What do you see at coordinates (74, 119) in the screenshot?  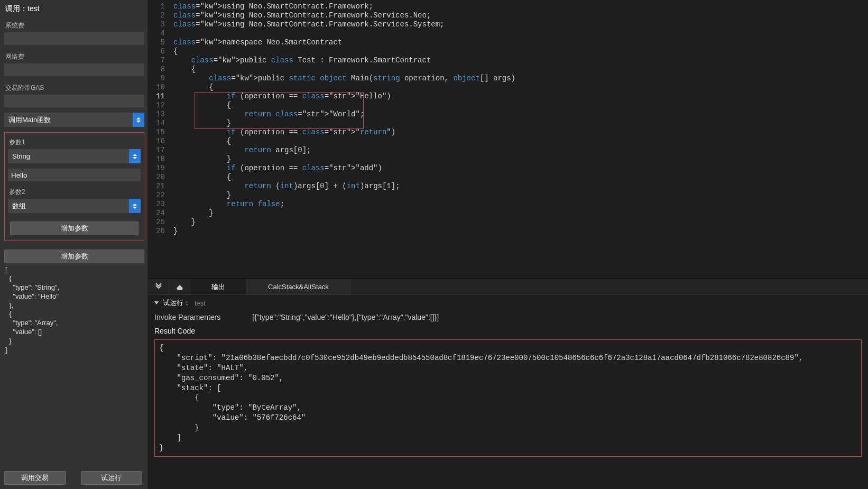 I see `select-main-function: 调用Main函数` at bounding box center [74, 119].